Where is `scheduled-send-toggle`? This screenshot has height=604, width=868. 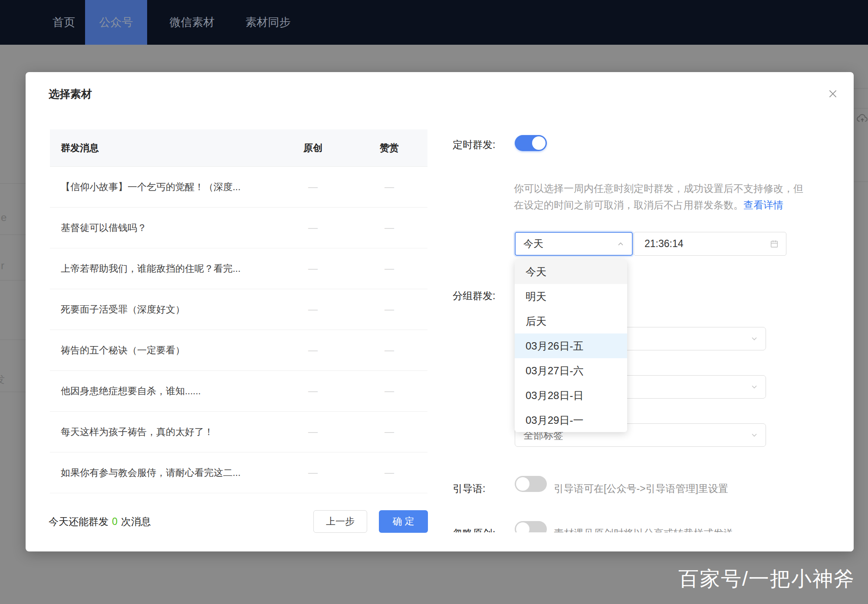
scheduled-send-toggle is located at coordinates (531, 143).